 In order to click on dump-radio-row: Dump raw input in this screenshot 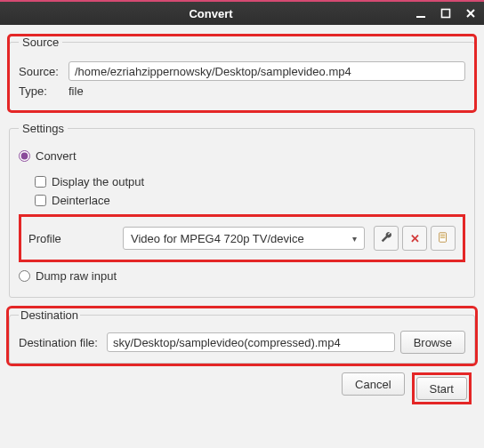, I will do `click(242, 276)`.